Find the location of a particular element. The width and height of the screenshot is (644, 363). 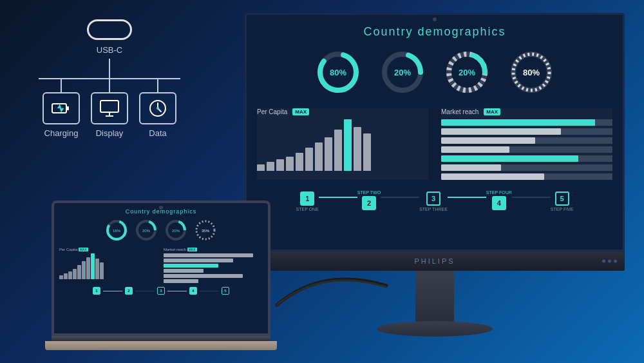

monitor-brand: PHILIPS is located at coordinates (434, 261).